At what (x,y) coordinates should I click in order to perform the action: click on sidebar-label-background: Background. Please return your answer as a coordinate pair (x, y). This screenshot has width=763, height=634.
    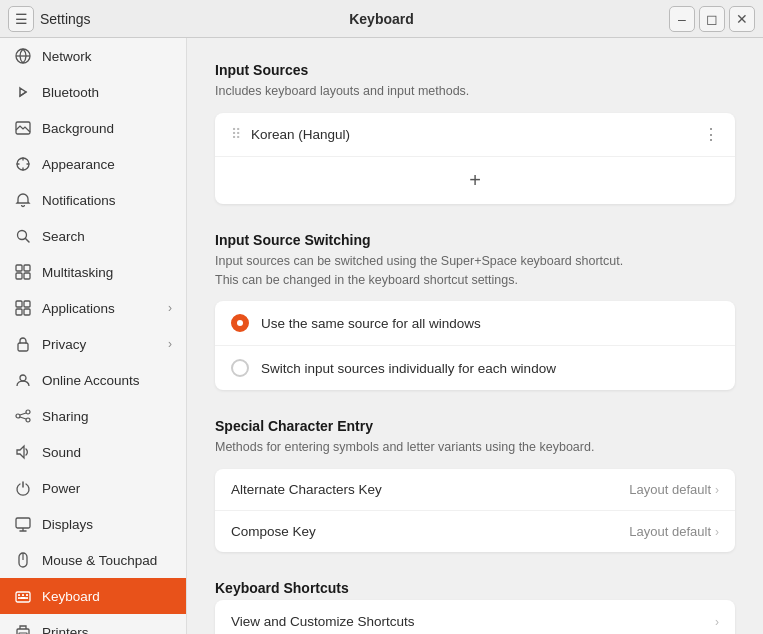
    Looking at the image, I should click on (107, 128).